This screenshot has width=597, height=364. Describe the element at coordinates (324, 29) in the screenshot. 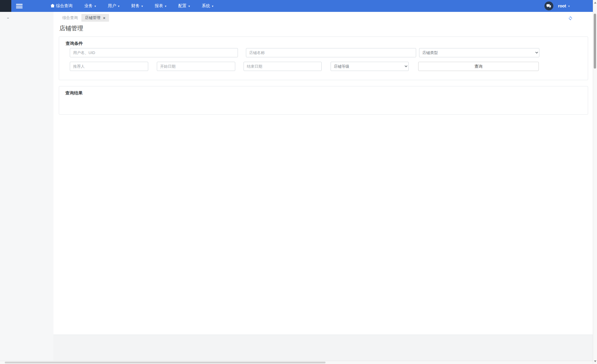

I see `page-title: 店铺管理` at that location.